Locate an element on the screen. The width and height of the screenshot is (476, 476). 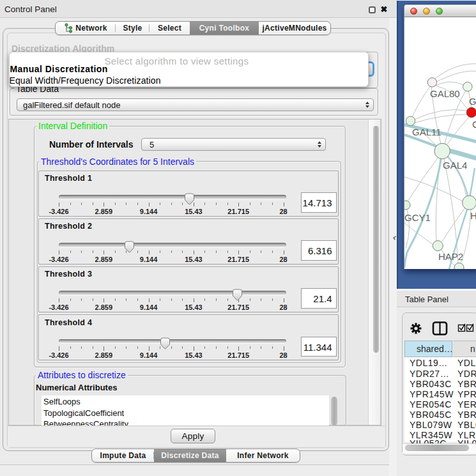
svg-text: GAL11 is located at coordinates (427, 132).